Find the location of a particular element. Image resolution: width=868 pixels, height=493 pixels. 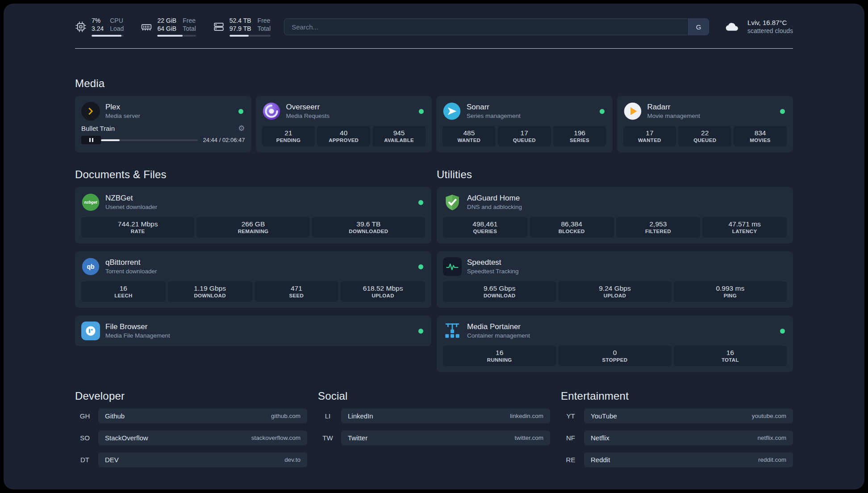

section-title-media: Media is located at coordinates (434, 84).